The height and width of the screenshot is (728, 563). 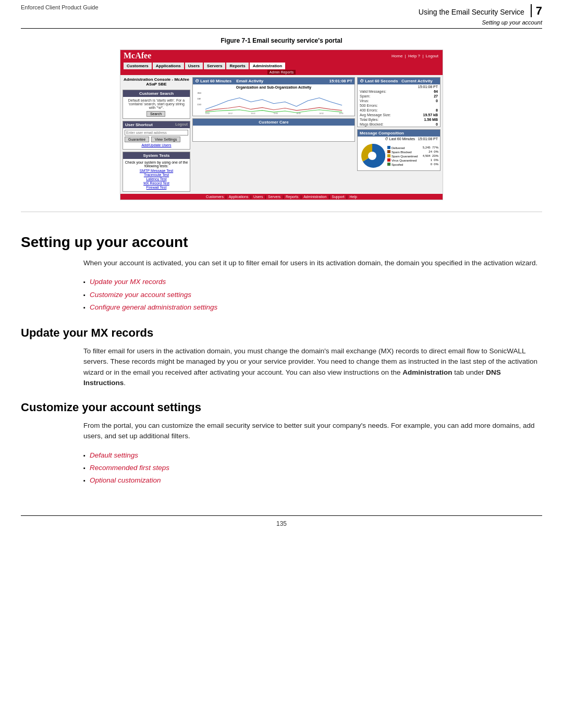 What do you see at coordinates (138, 66) in the screenshot?
I see `nav-customers: Customers` at bounding box center [138, 66].